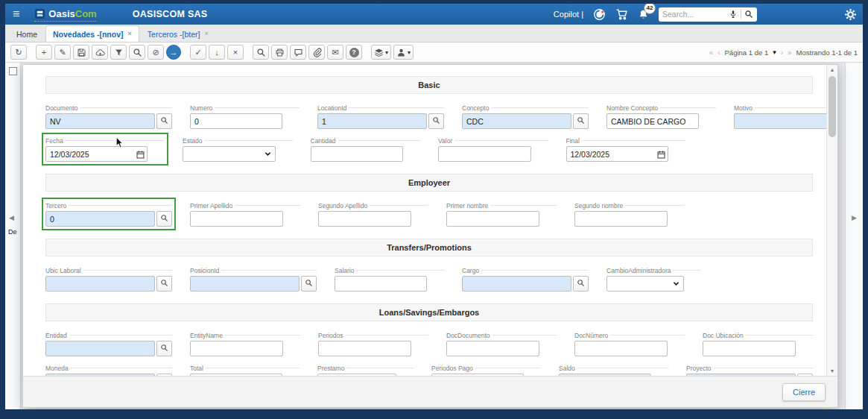  I want to click on add-button: +, so click(44, 52).